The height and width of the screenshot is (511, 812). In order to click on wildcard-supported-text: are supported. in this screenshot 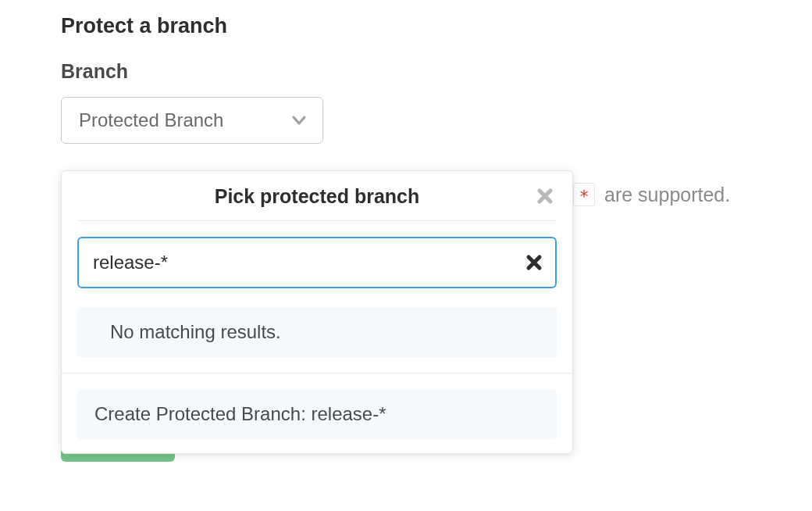, I will do `click(667, 195)`.